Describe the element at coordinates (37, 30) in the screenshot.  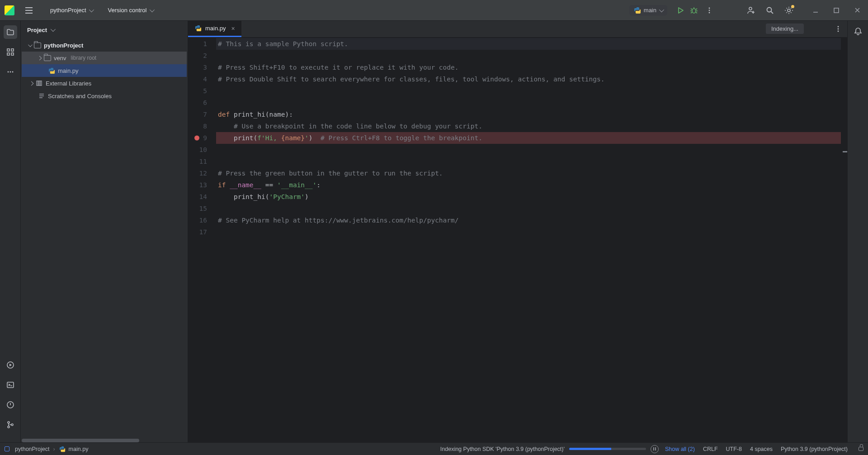
I see `project-panel-title: Project` at that location.